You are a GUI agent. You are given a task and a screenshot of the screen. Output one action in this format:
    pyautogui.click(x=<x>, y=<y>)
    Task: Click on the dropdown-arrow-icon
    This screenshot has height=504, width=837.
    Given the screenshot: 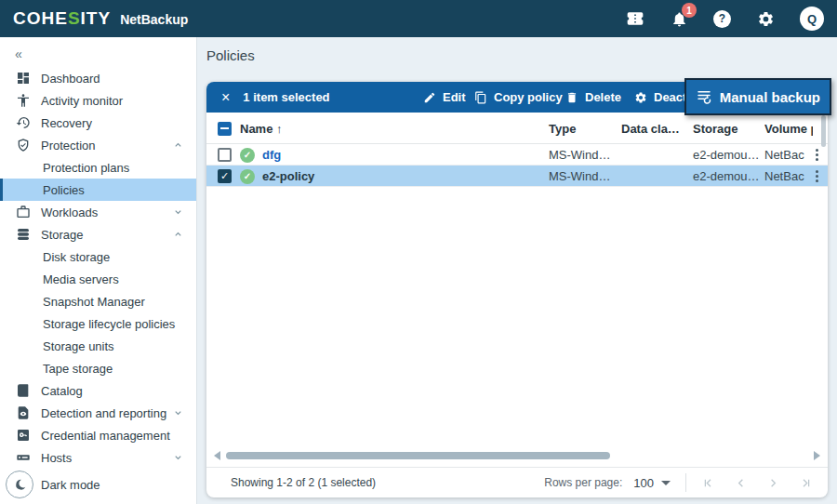 What is the action you would take?
    pyautogui.click(x=666, y=484)
    